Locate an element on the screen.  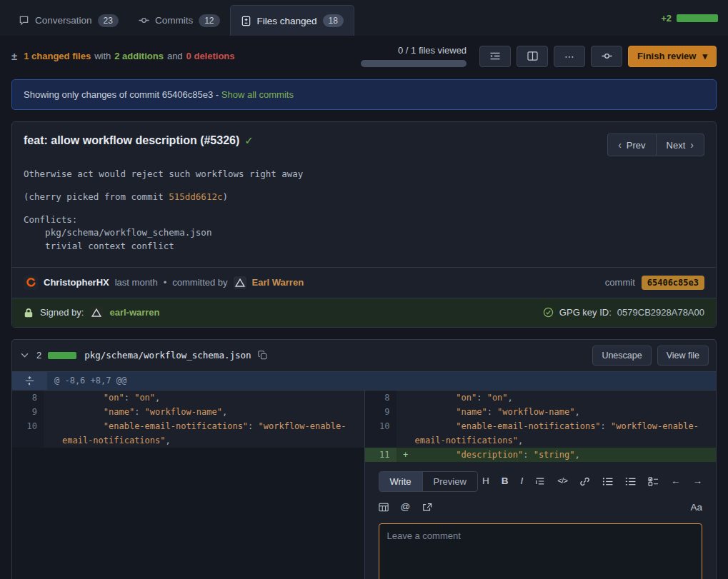
committer-name: Earl Warren is located at coordinates (279, 283).